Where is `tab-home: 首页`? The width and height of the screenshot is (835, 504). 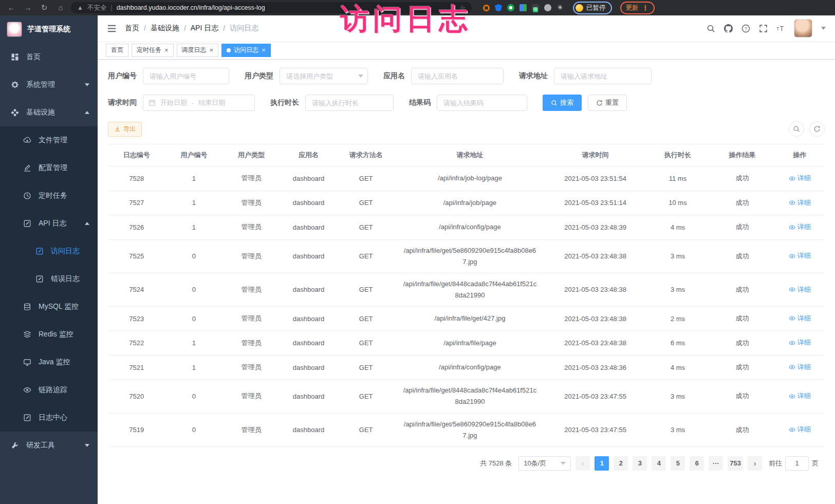 tab-home: 首页 is located at coordinates (117, 50).